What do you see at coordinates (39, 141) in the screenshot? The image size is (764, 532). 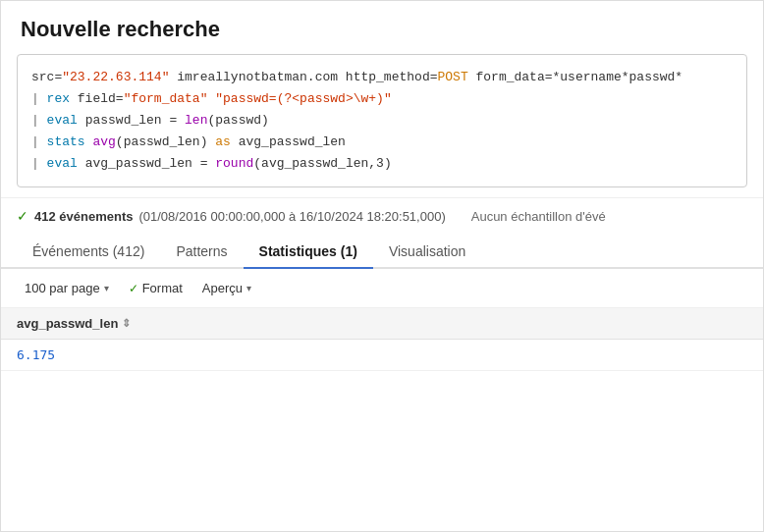 I see `query-pipe-4: |` at bounding box center [39, 141].